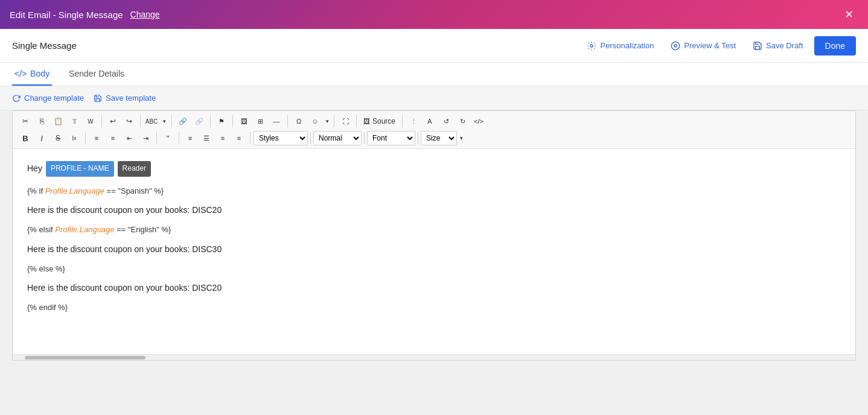  I want to click on styles-select: Styles, so click(281, 138).